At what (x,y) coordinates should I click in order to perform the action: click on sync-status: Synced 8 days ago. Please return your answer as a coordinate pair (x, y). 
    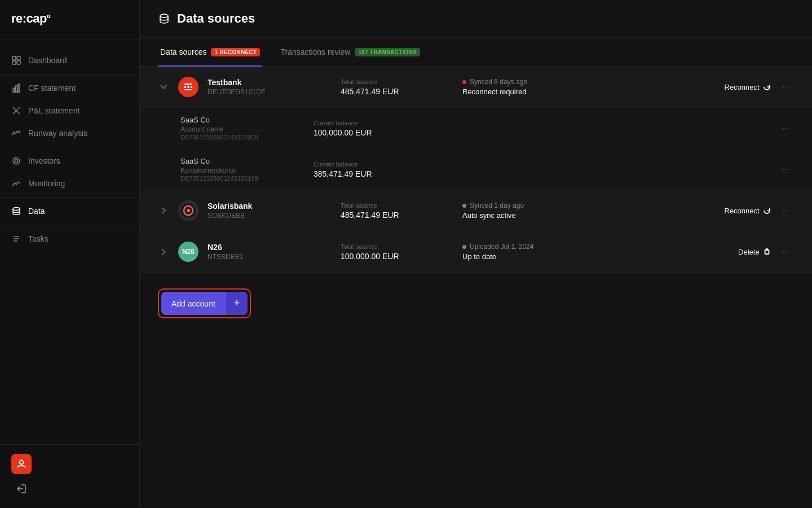
    Looking at the image, I should click on (589, 82).